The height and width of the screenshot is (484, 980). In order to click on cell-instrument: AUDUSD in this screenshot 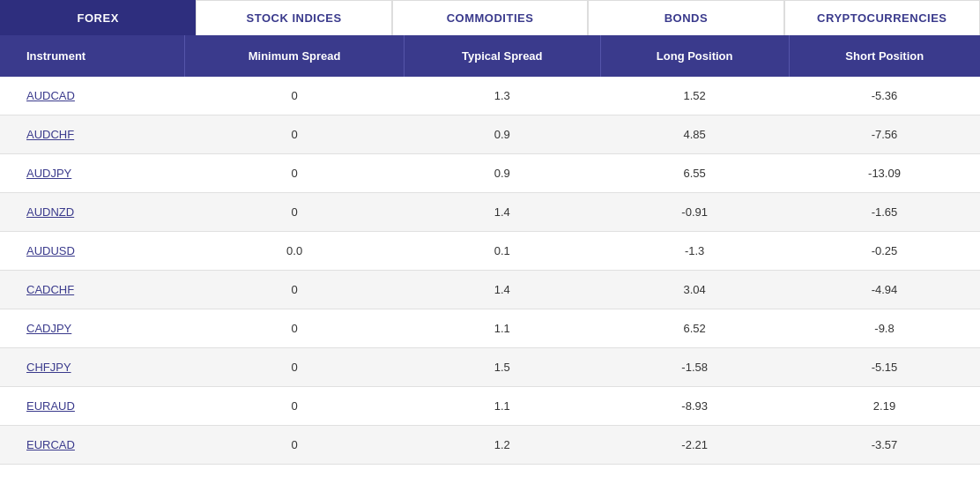, I will do `click(93, 251)`.